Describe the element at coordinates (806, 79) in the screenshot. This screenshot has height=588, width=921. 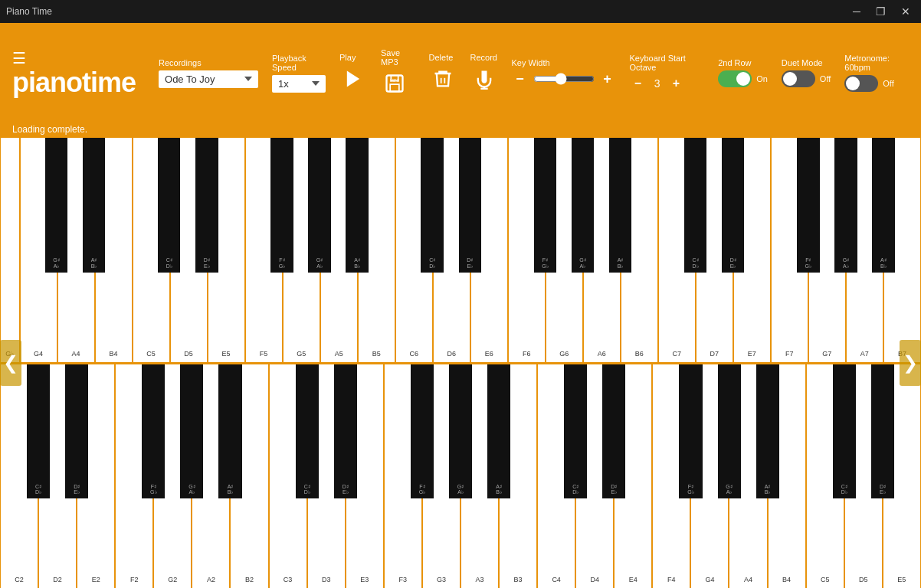
I see `duet-mode-toggle-row: Off` at that location.